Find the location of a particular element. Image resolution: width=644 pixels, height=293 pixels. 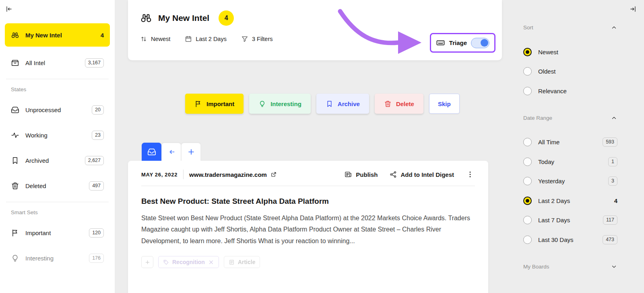

sidebar-item-my-new-intel: My New Intel 4 is located at coordinates (57, 35).